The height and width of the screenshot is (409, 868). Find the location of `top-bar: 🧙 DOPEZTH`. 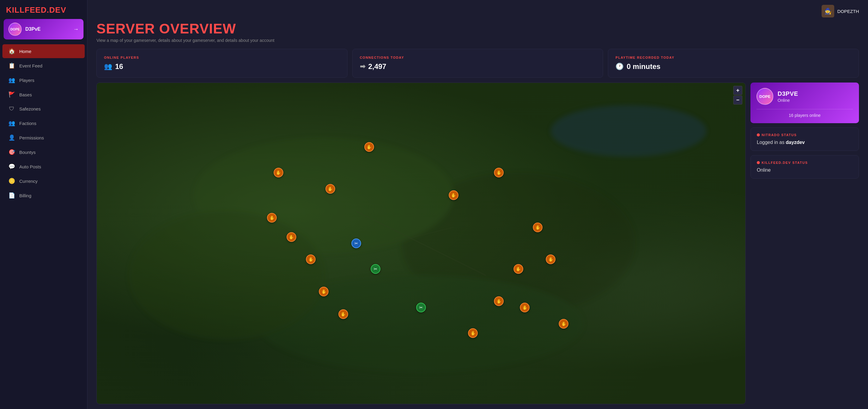

top-bar: 🧙 DOPEZTH is located at coordinates (478, 9).